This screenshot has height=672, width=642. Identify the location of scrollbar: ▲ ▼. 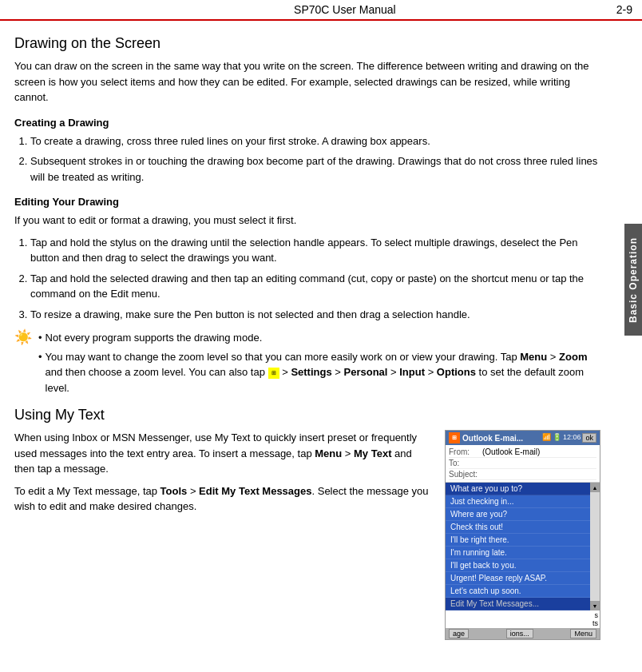
(595, 547).